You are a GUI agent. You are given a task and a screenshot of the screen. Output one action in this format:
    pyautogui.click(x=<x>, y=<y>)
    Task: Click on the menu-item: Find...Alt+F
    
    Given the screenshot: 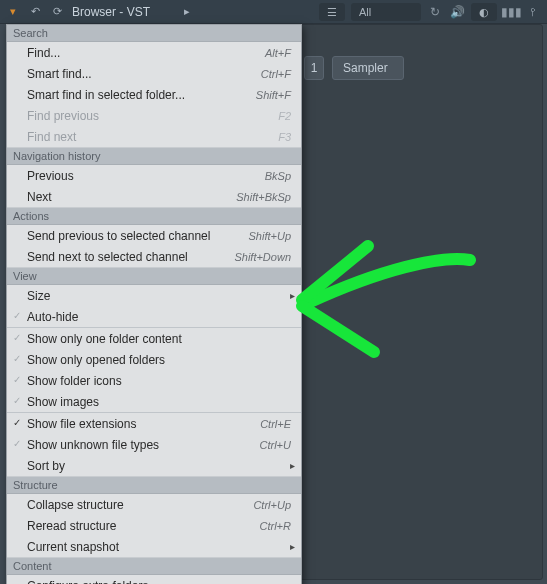 What is the action you would take?
    pyautogui.click(x=154, y=52)
    